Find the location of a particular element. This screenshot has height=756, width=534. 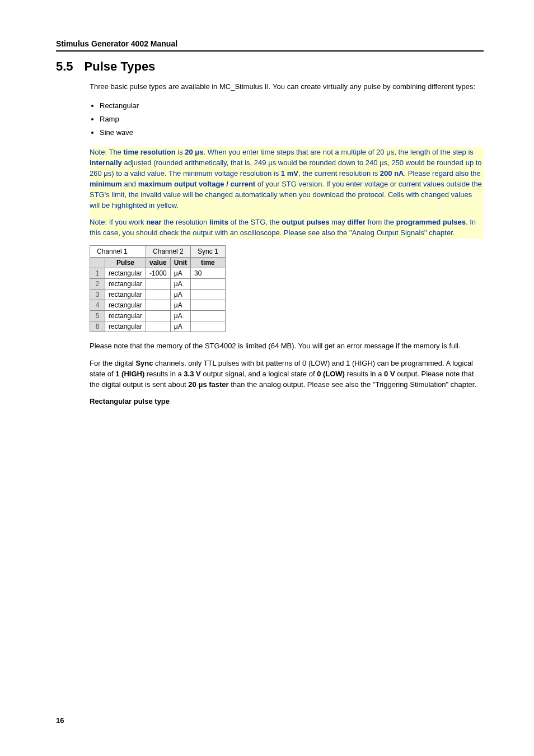

note-text: Note: If you work is located at coordinates (118, 222).